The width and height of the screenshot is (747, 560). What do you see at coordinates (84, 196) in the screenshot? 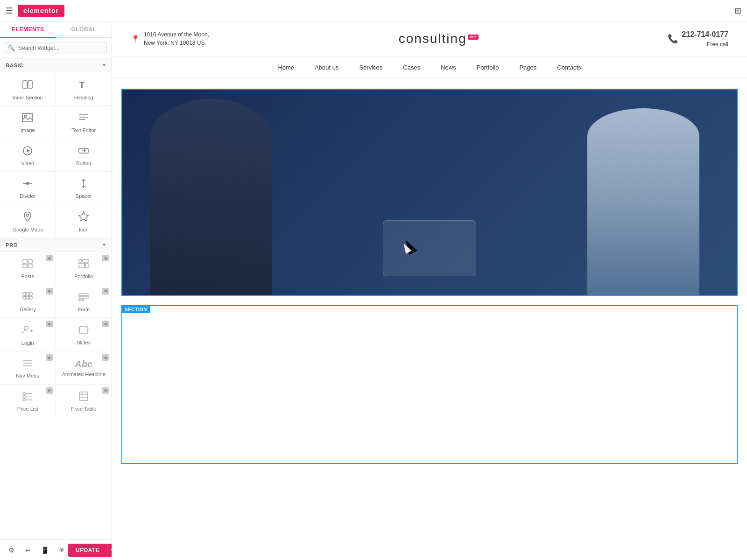
I see `widget-label-spacer: Spacer` at bounding box center [84, 196].